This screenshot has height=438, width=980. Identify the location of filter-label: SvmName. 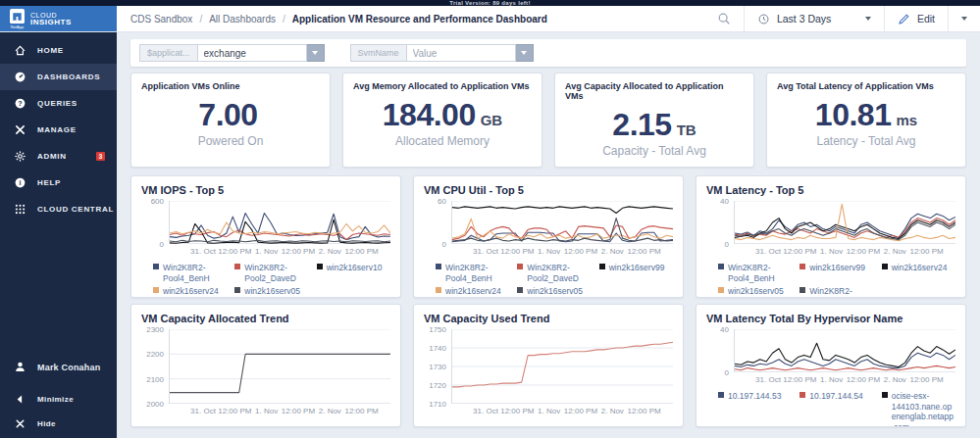
(379, 53).